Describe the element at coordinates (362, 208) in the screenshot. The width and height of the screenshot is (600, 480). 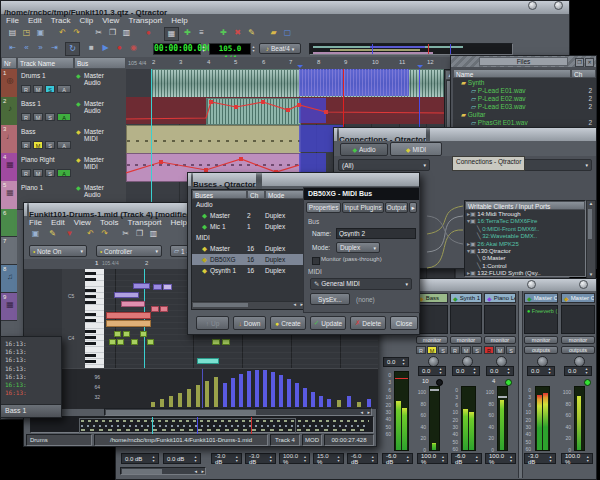
I see `tab-input-plugins: Input Plugins` at that location.